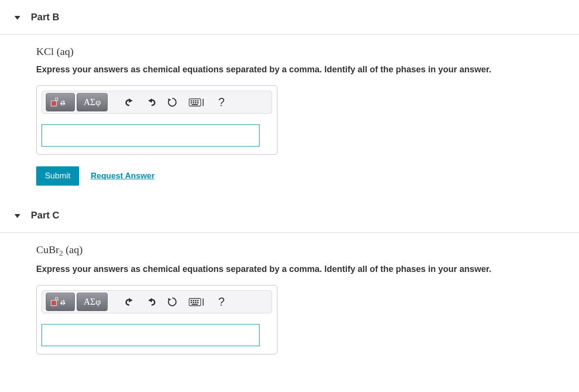 The width and height of the screenshot is (579, 392). What do you see at coordinates (45, 17) in the screenshot?
I see `part-b-title: Part B` at bounding box center [45, 17].